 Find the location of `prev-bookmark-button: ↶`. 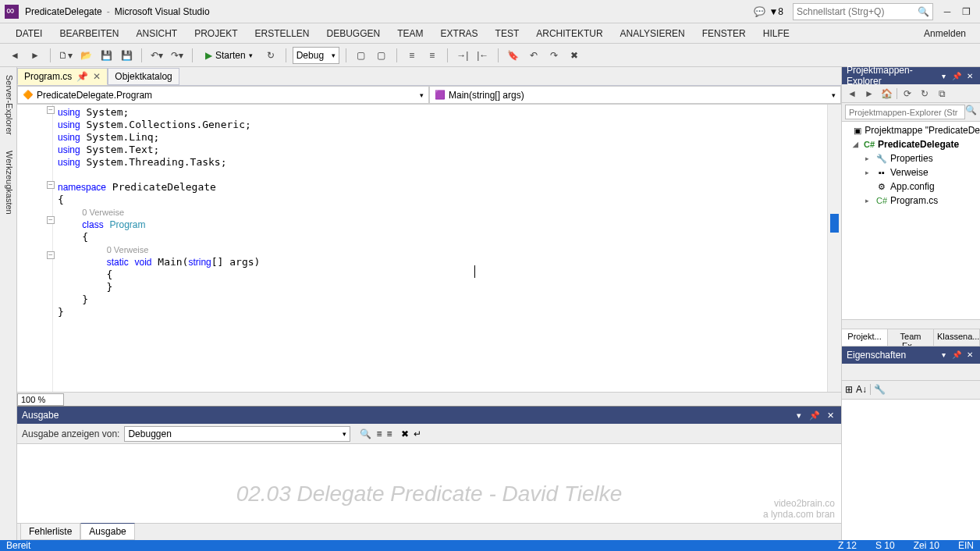

prev-bookmark-button: ↶ is located at coordinates (534, 55).